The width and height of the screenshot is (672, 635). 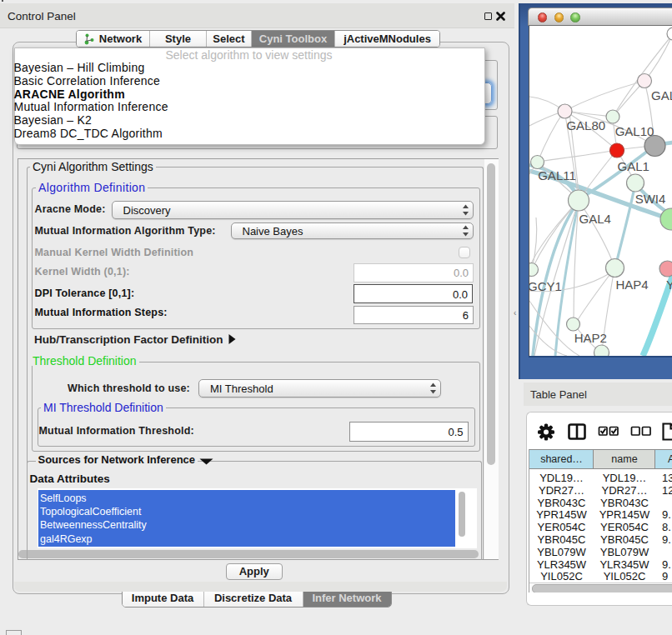 I want to click on svg-text: GAL80, so click(x=585, y=125).